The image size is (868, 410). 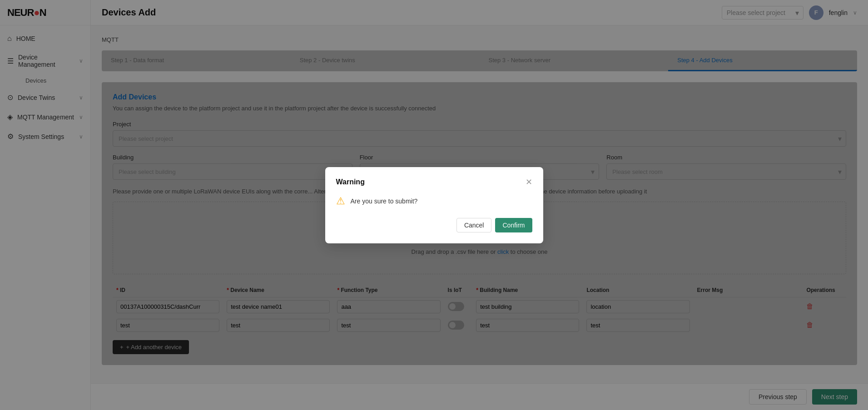 What do you see at coordinates (341, 201) in the screenshot?
I see `warning-icon: ⚠` at bounding box center [341, 201].